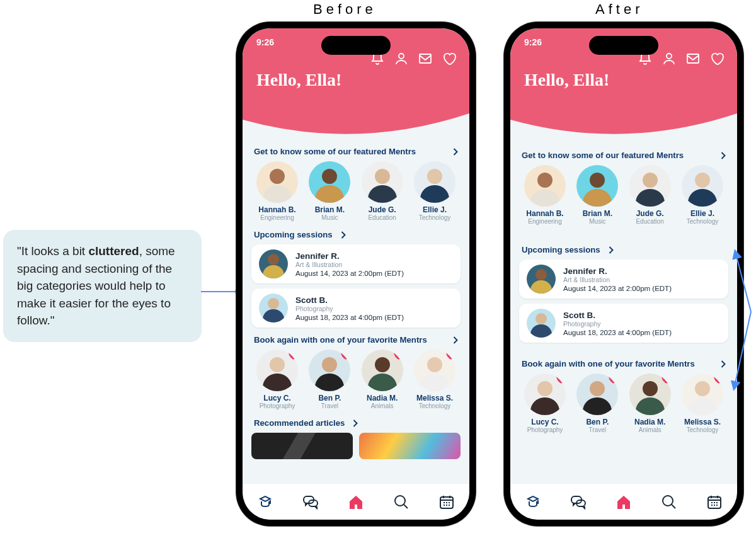 Image resolution: width=756 pixels, height=548 pixels. I want to click on articles-row, so click(356, 446).